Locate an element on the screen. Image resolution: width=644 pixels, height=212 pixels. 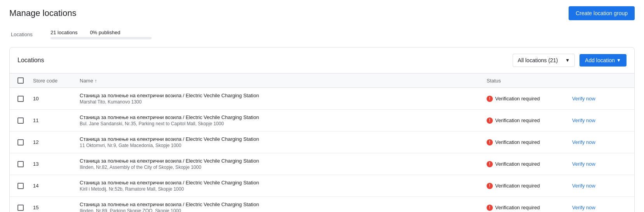
sort-arrow-icon: ↑ is located at coordinates (96, 81).